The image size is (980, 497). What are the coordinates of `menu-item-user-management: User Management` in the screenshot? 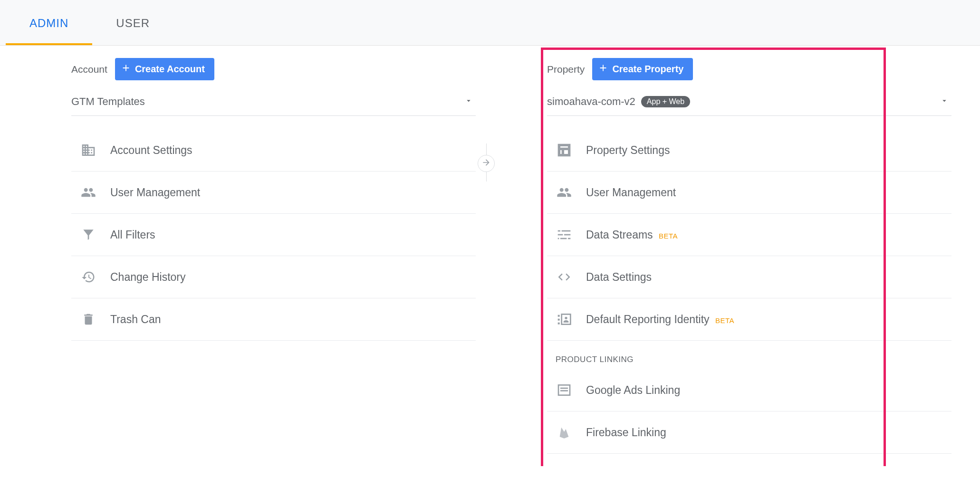 It's located at (274, 193).